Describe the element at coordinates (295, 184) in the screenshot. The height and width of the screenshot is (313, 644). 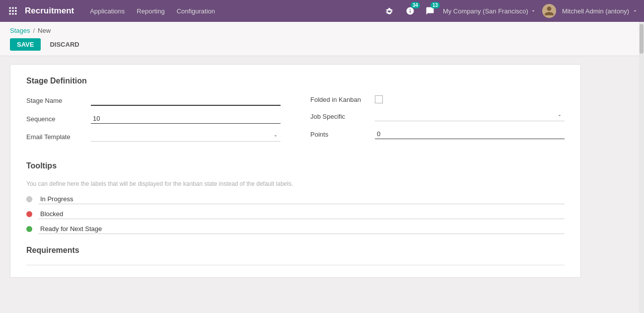
I see `tooltips-description: You can define here the labels that will…` at that location.